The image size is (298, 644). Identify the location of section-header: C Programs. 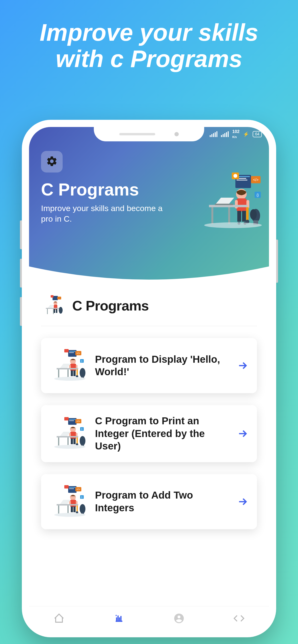
(149, 310).